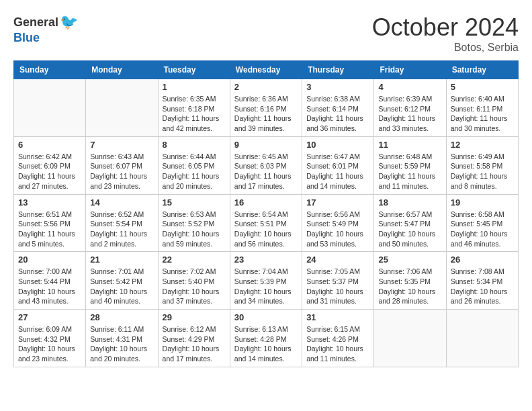 This screenshot has height=411, width=532. What do you see at coordinates (266, 281) in the screenshot?
I see `calendar-cell: 23Sunrise: 7:04 AM Sunset: 5:39 PM Dayli…` at bounding box center [266, 281].